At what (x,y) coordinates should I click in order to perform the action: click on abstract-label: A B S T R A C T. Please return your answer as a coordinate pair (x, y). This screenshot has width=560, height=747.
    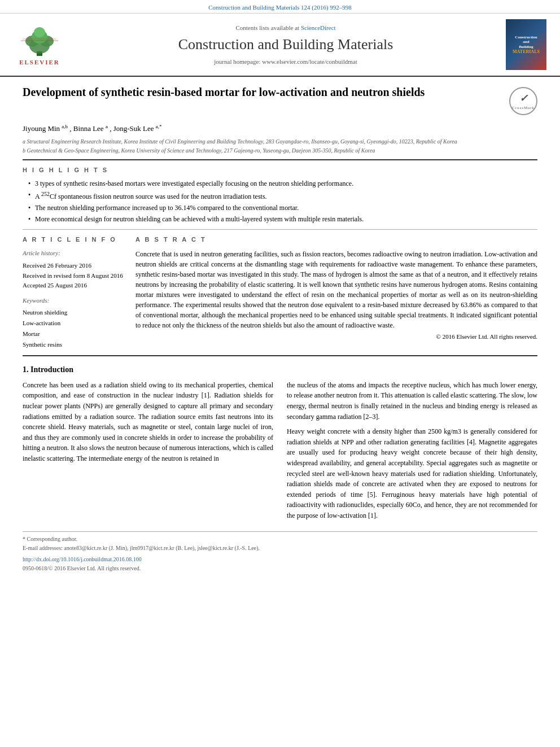
    Looking at the image, I should click on (336, 239).